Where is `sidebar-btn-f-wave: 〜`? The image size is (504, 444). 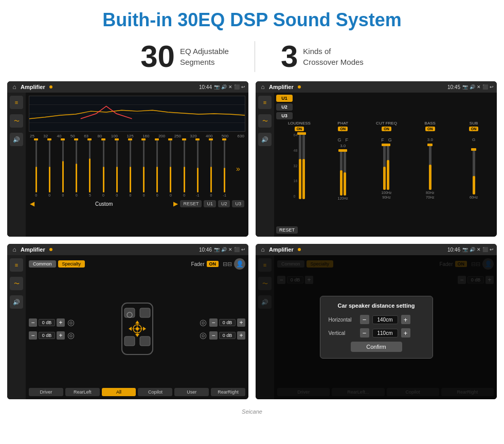
sidebar-btn-f-wave: 〜 is located at coordinates (16, 283).